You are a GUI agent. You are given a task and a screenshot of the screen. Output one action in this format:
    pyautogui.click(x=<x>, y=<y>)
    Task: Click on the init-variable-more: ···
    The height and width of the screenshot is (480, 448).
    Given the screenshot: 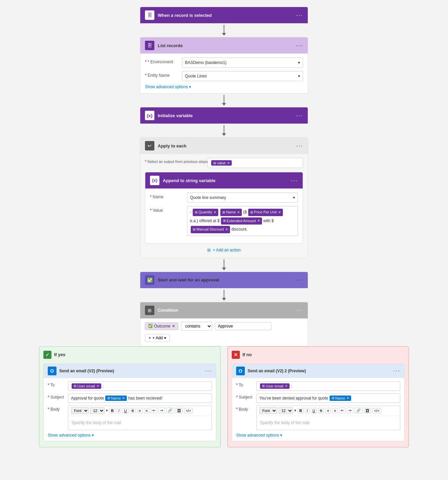 What is the action you would take?
    pyautogui.click(x=299, y=116)
    